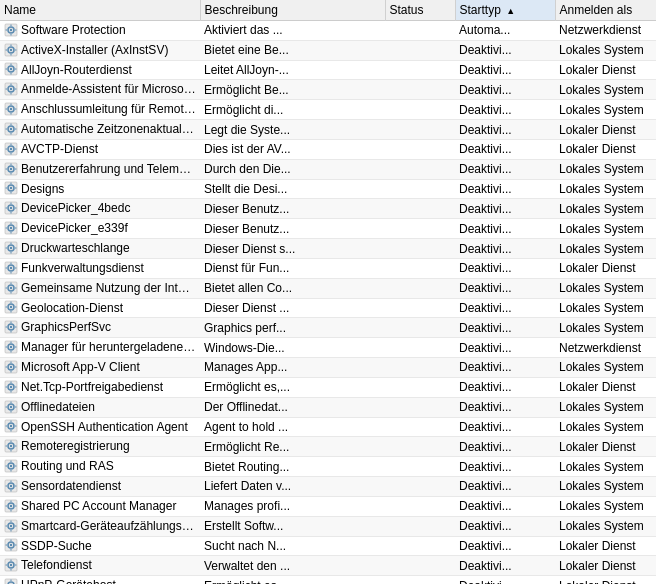  Describe the element at coordinates (328, 467) in the screenshot. I see `table-row: Routing und RASBietet Routing...Deaktivi…` at that location.